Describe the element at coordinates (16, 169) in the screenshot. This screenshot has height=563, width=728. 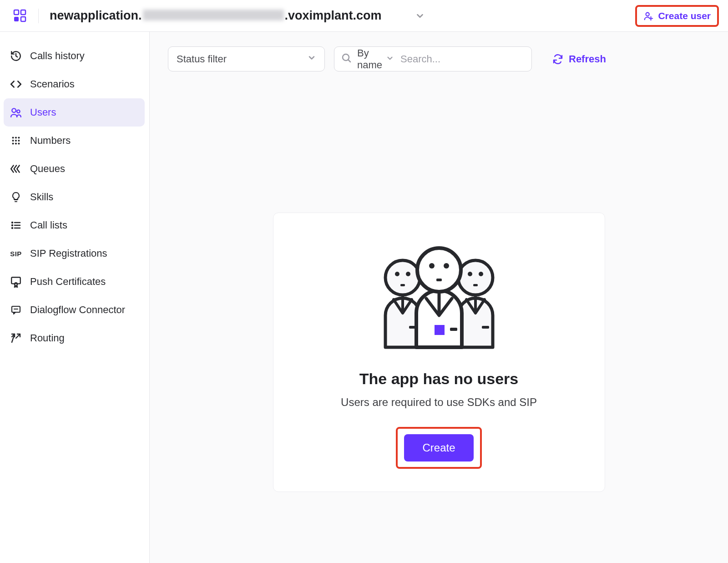
I see `queues-icon` at that location.